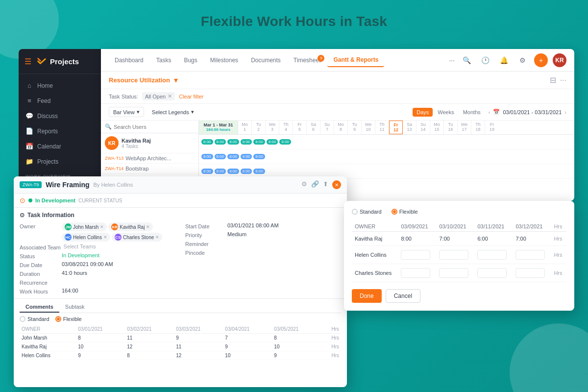  Describe the element at coordinates (565, 112) in the screenshot. I see `next-range-btn: ›` at that location.